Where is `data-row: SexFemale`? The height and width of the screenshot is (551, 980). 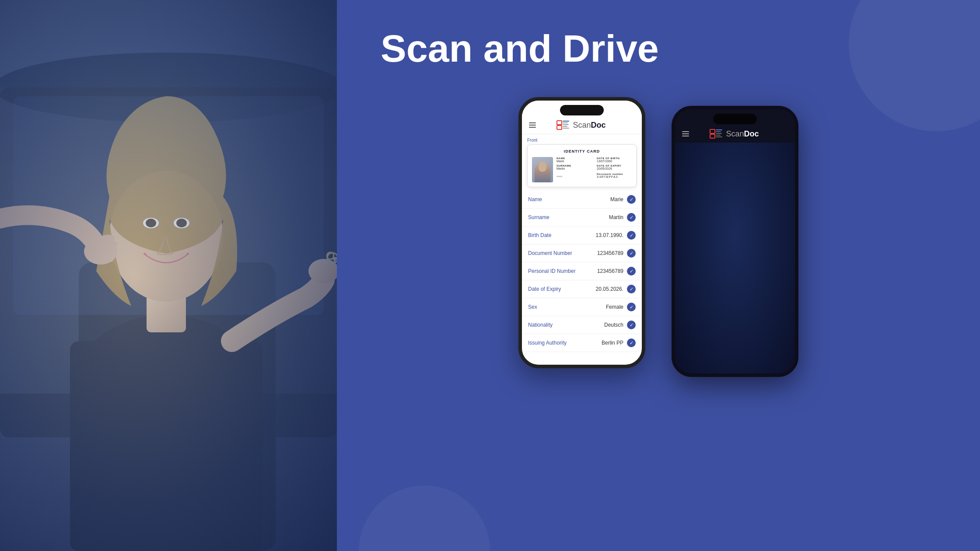 data-row: SexFemale is located at coordinates (582, 307).